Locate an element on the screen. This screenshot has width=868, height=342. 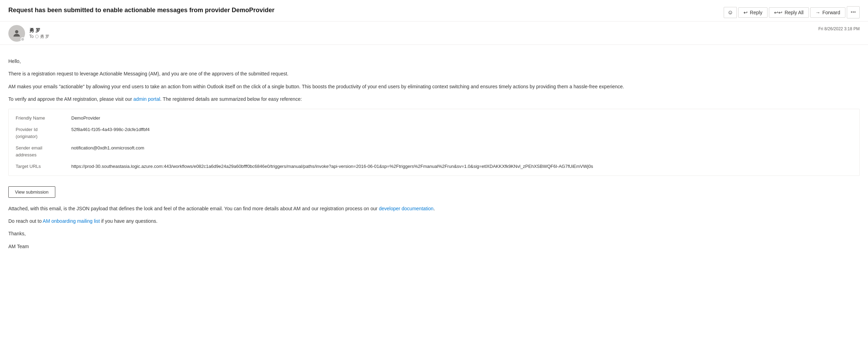
forward-icon: → is located at coordinates (818, 13).